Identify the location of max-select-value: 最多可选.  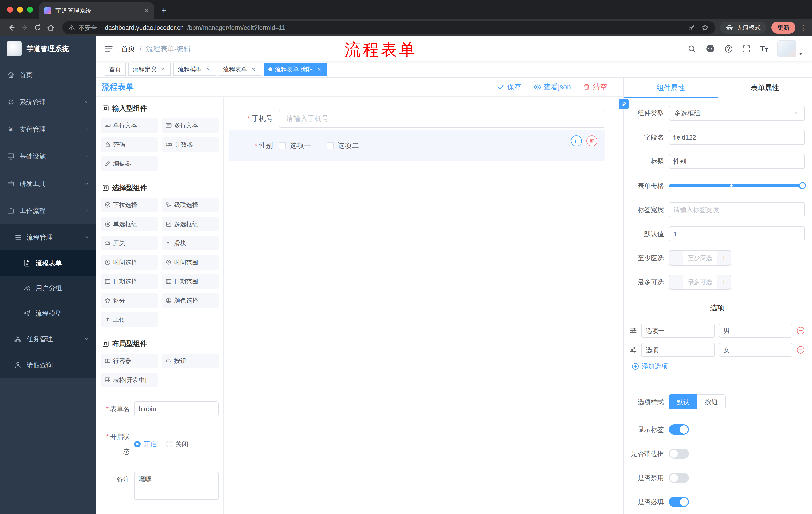
(700, 282).